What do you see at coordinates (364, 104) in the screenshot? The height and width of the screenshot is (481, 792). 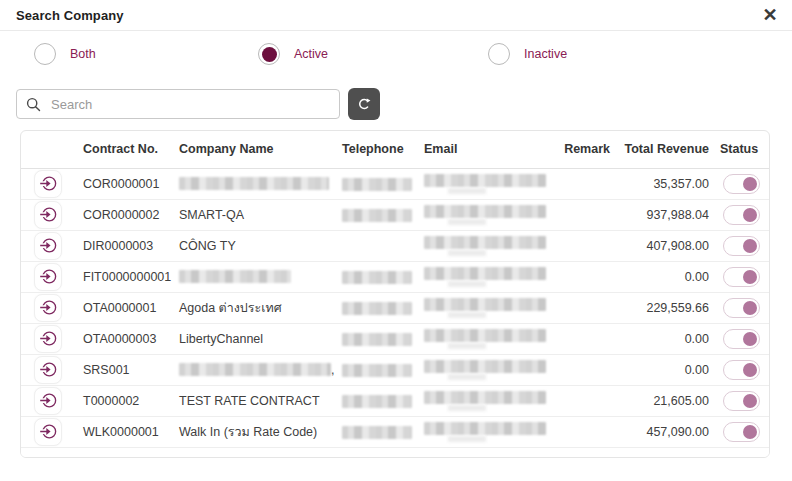 I see `refresh-icon` at bounding box center [364, 104].